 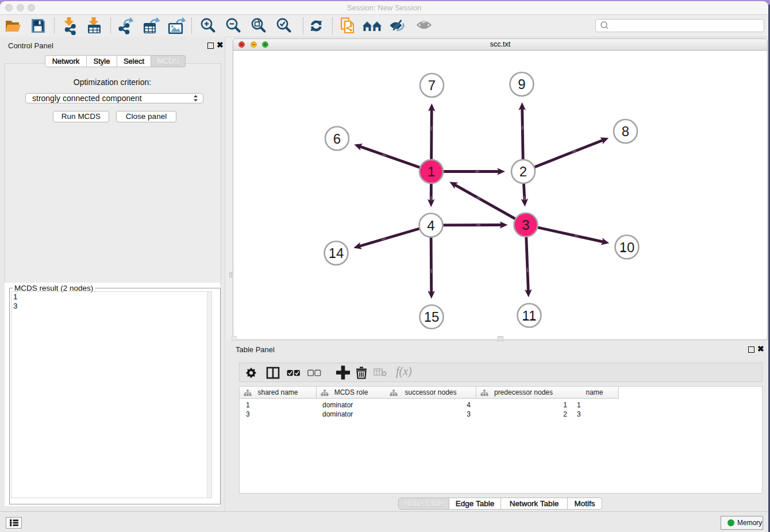 I want to click on svg-text: 14, so click(x=337, y=253).